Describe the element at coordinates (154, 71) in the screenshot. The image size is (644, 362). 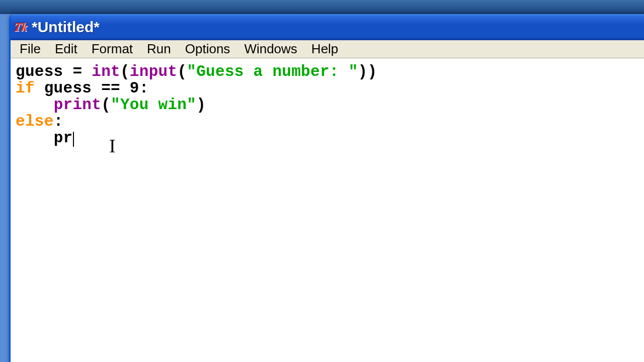
I see `builtin-input: input` at that location.